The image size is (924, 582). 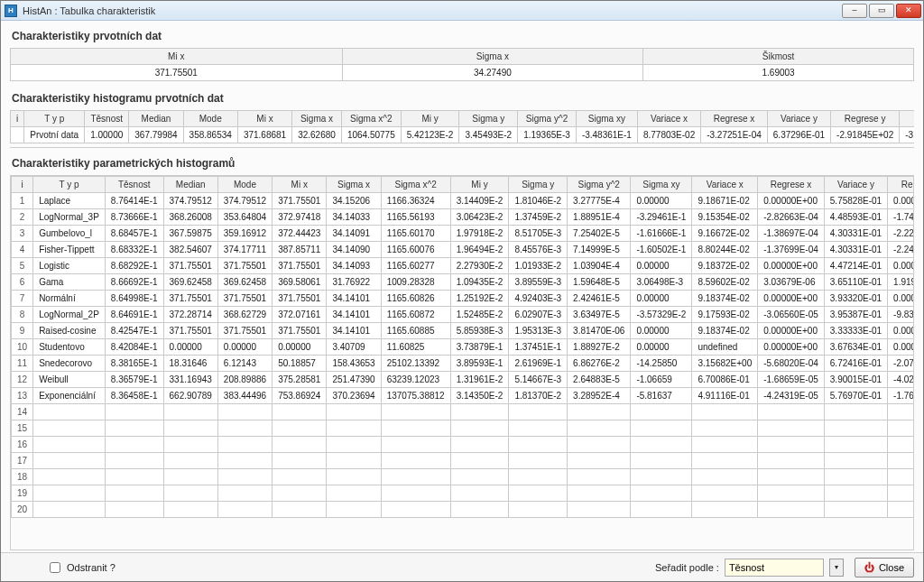 What do you see at coordinates (791, 380) in the screenshot?
I see `value-cell: -1.68659E-05` at bounding box center [791, 380].